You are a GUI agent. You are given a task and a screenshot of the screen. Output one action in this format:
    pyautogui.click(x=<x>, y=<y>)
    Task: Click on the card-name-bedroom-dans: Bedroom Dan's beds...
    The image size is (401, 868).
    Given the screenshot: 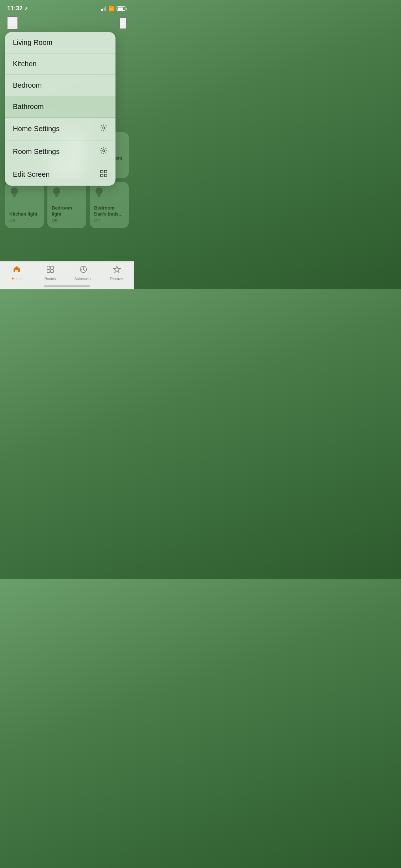 What is the action you would take?
    pyautogui.click(x=109, y=211)
    